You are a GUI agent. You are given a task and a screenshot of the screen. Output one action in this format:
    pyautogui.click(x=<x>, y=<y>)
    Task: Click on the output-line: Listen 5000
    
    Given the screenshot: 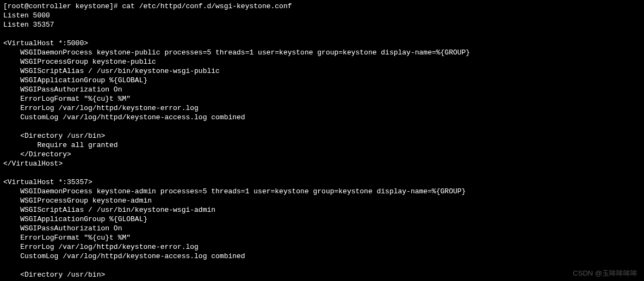 What is the action you would take?
    pyautogui.click(x=322, y=15)
    